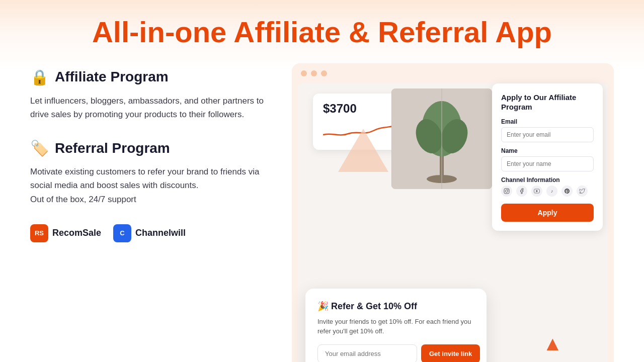  What do you see at coordinates (396, 325) in the screenshot?
I see `referral-popup: 🎉 Refer & Get 10% Off Invite your friend…` at bounding box center [396, 325].